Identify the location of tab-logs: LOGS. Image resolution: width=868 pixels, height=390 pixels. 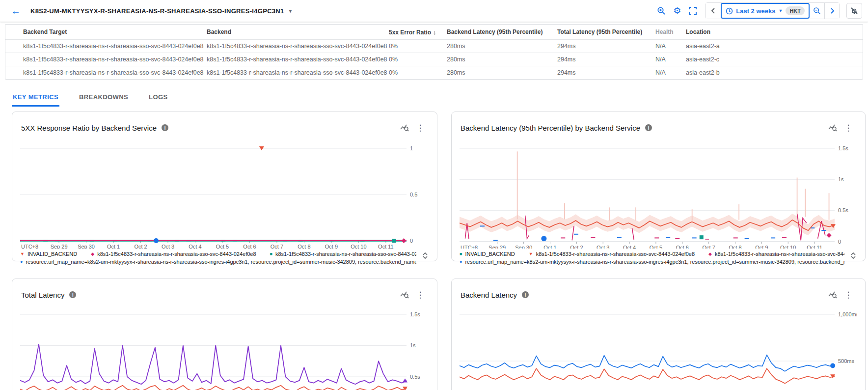
(158, 99).